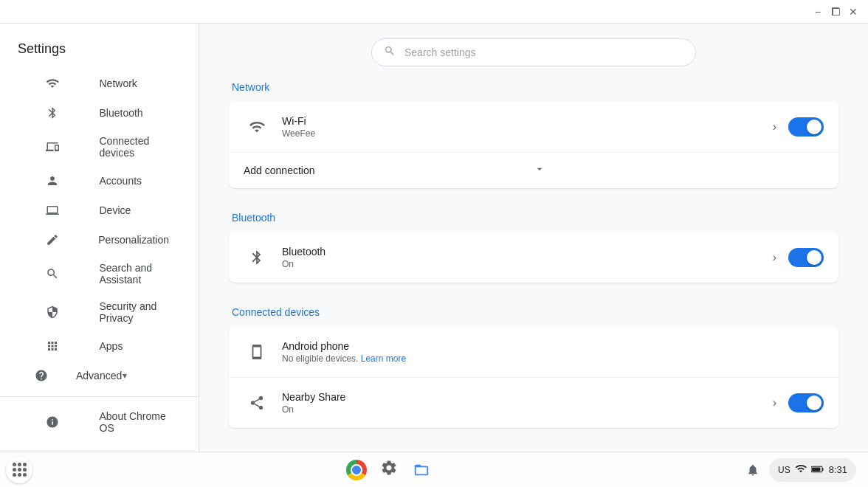 This screenshot has height=487, width=868. I want to click on wifi-row: Wi-Fi WeeFee ›, so click(534, 127).